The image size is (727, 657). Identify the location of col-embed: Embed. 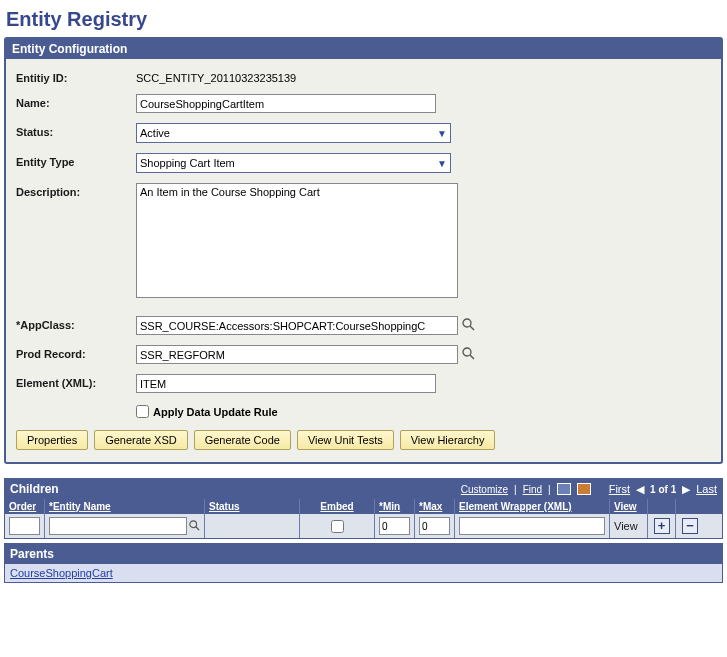
(338, 506).